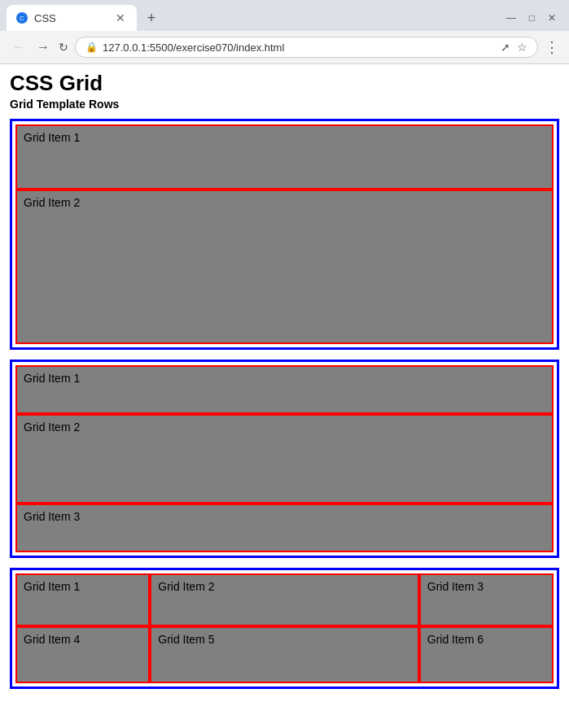 This screenshot has height=728, width=569. What do you see at coordinates (514, 47) in the screenshot?
I see `url-action-icons: ➚ ☆` at bounding box center [514, 47].